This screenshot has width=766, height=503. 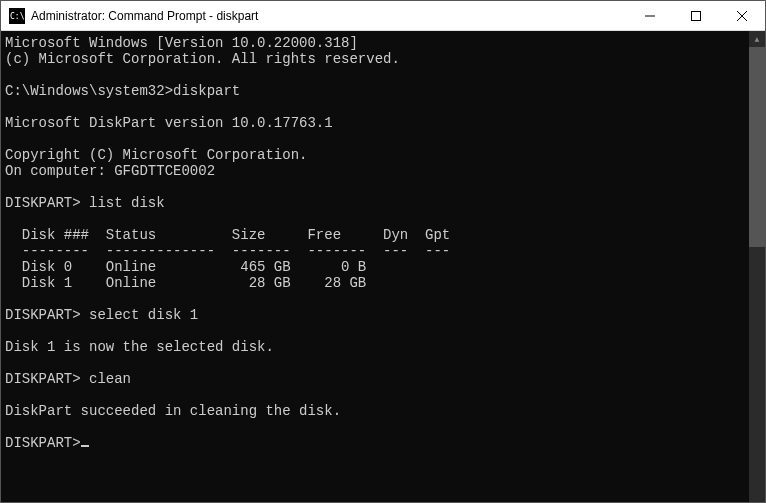 I want to click on vertical-scrollbar: ▲, so click(x=757, y=266).